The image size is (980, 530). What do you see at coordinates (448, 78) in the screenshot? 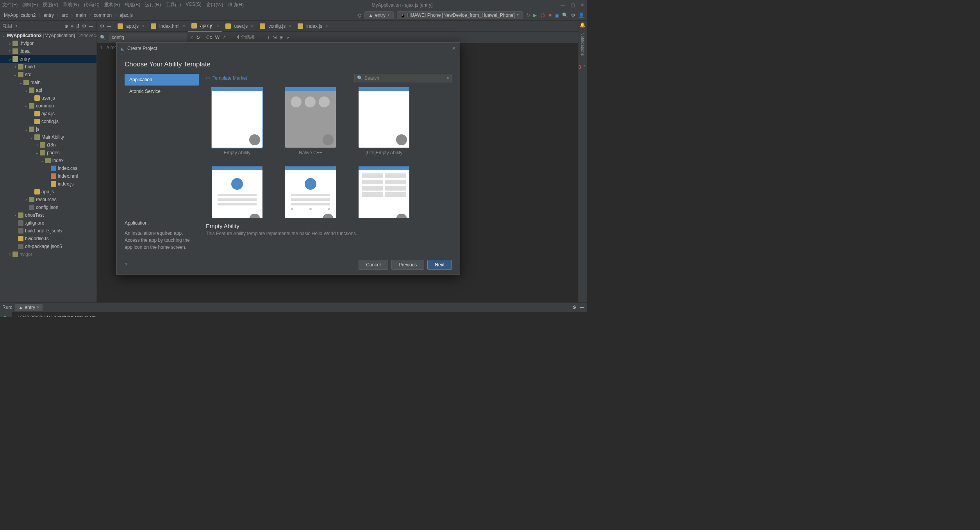
I see `search-clear-icon: ×` at bounding box center [448, 78].